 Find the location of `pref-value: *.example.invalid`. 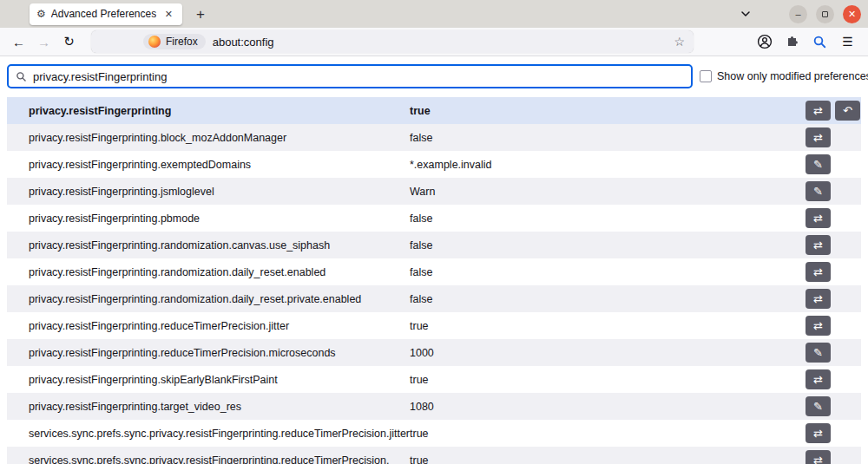

pref-value: *.example.invalid is located at coordinates (608, 165).